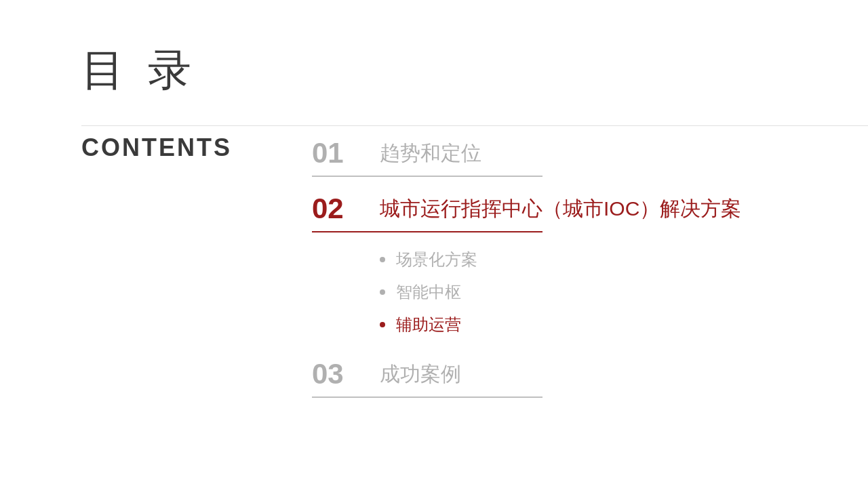 This screenshot has width=868, height=488. What do you see at coordinates (563, 152) in the screenshot?
I see `menu-item-01: 01 趋势和定位` at bounding box center [563, 152].